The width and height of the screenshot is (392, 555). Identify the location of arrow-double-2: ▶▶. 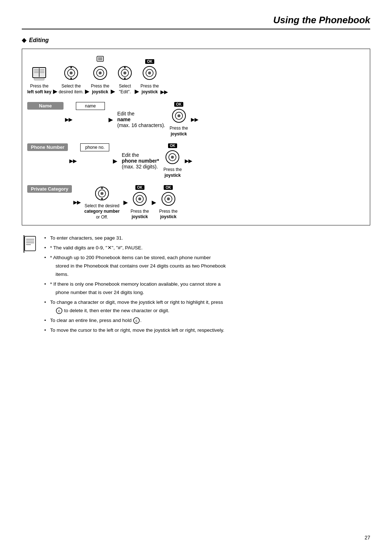
(69, 120).